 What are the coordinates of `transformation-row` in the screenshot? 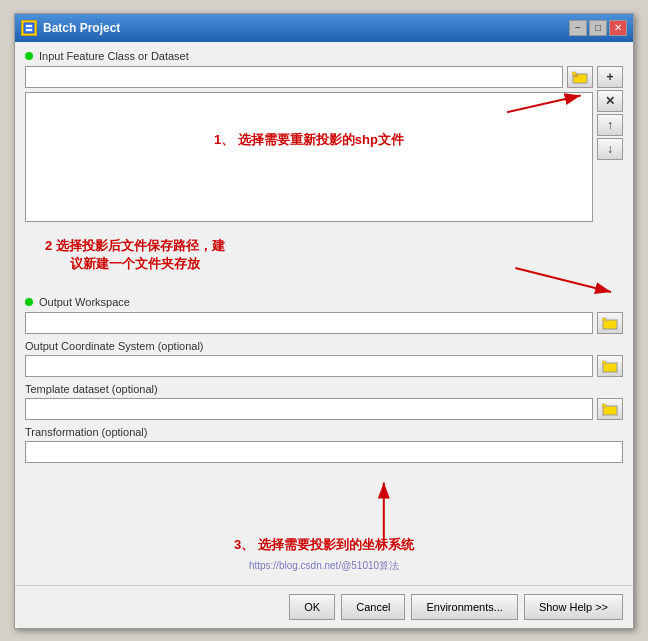 It's located at (324, 452).